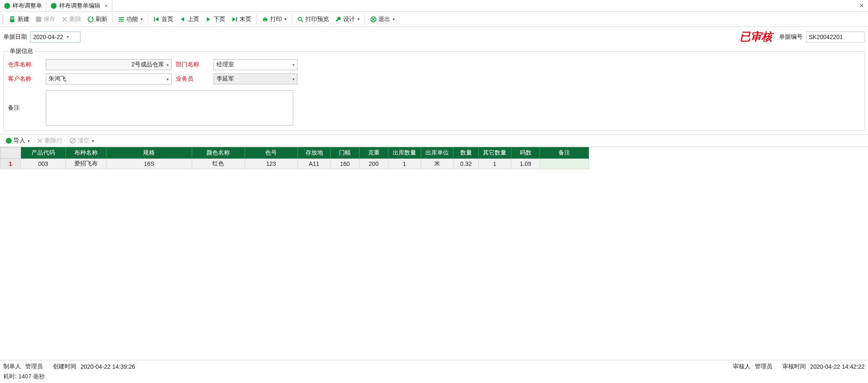  I want to click on last-icon, so click(235, 19).